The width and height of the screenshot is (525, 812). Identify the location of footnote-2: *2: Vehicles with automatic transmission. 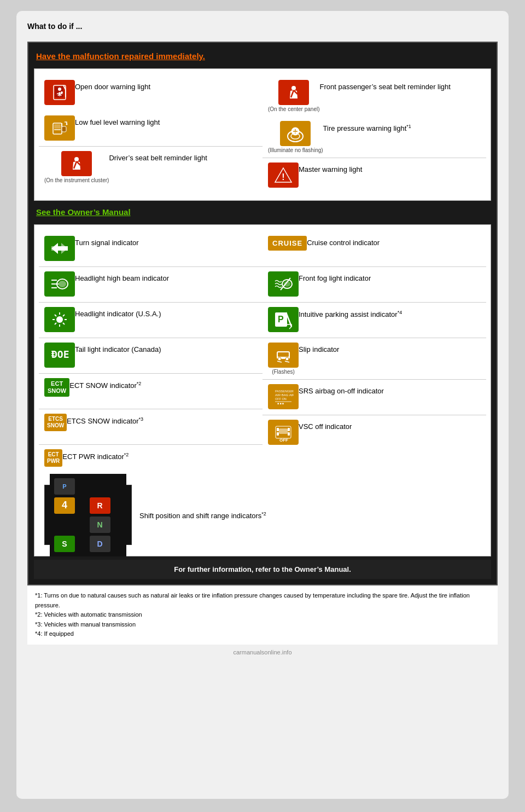
(262, 615).